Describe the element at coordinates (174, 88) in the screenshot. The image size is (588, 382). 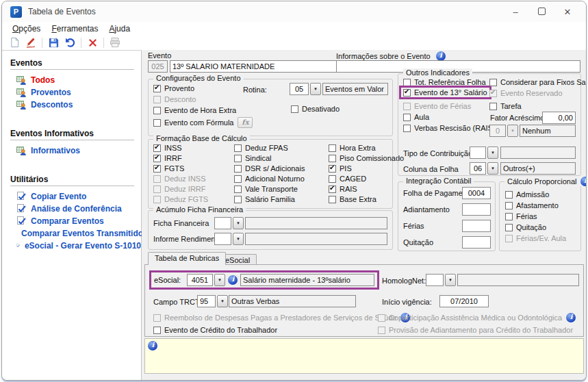
I see `checkbox-provento: Provento` at that location.